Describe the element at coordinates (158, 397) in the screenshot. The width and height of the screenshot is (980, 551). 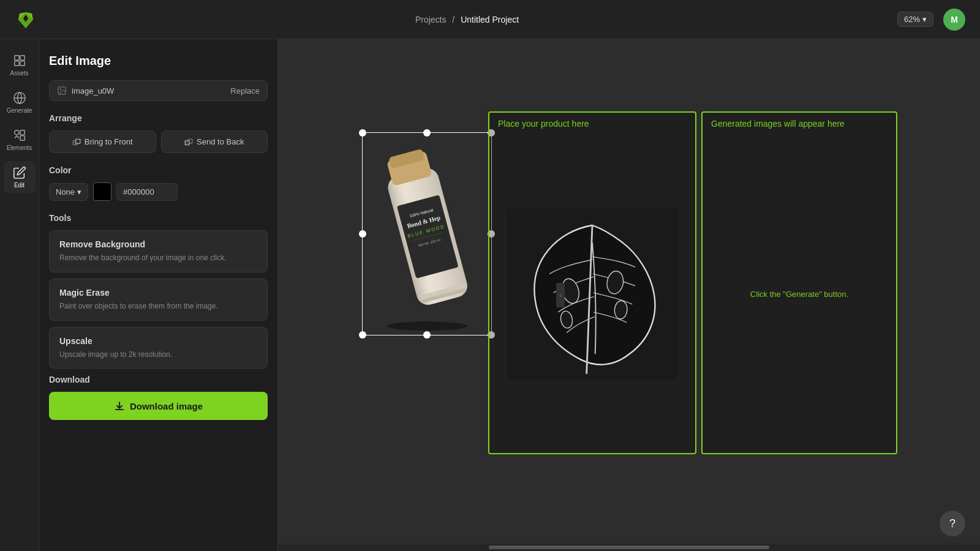
I see `download-section: Download Download image` at that location.